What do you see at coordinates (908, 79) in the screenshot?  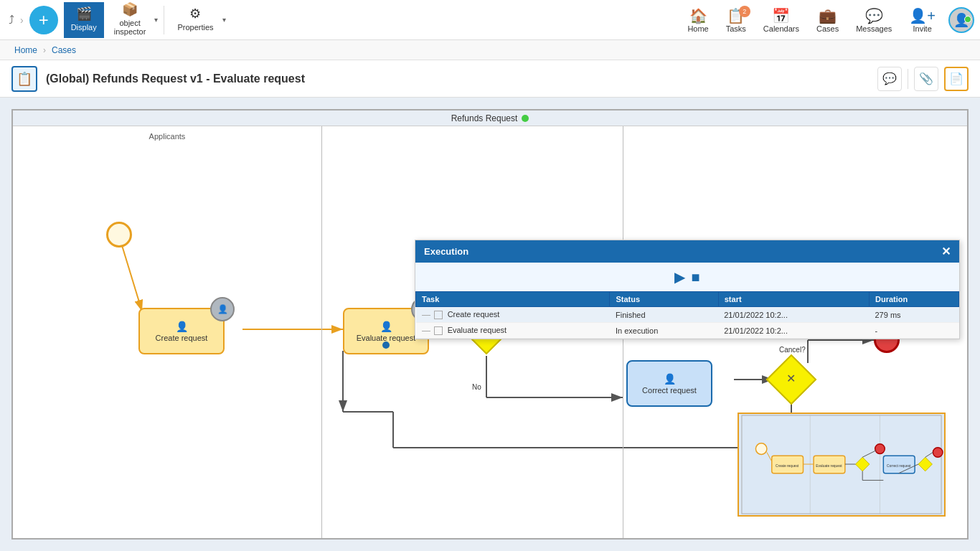 I see `header-divider` at bounding box center [908, 79].